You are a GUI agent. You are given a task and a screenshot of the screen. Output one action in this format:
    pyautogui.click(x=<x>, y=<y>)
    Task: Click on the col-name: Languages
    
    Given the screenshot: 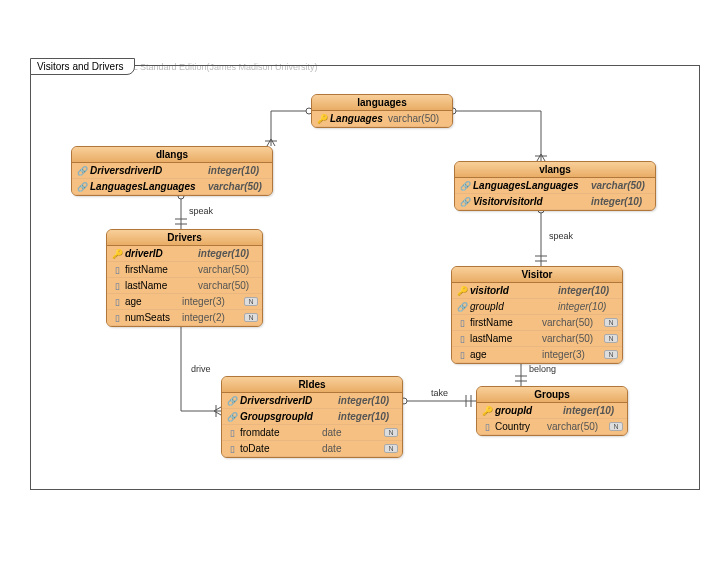 What is the action you would take?
    pyautogui.click(x=358, y=118)
    